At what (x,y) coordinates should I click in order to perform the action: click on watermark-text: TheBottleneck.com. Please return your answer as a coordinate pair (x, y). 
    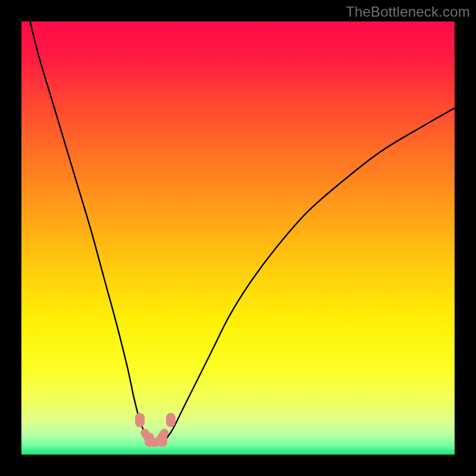
    Looking at the image, I should click on (408, 12).